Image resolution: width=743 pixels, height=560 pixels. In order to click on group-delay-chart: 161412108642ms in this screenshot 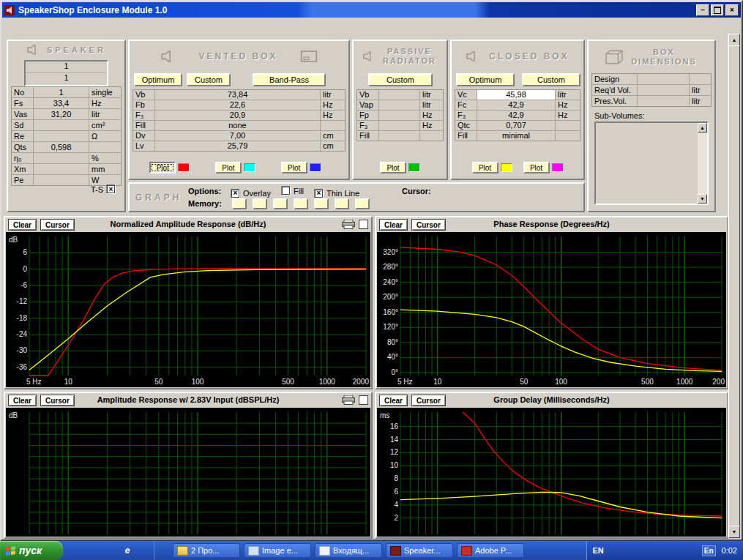, I will do `click(552, 472)`.